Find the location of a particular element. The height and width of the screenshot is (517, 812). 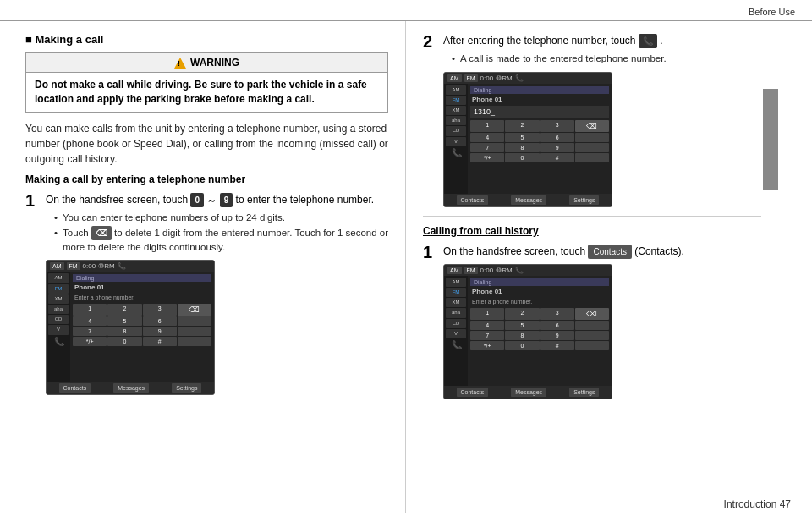

delete-key-icon: ⌫ is located at coordinates (102, 234).